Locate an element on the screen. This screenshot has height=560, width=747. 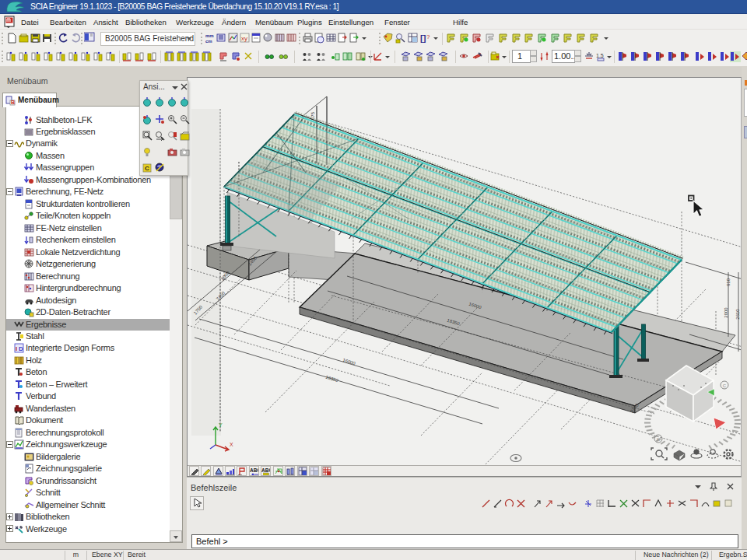
svg-text: I is located at coordinates (16, 348).